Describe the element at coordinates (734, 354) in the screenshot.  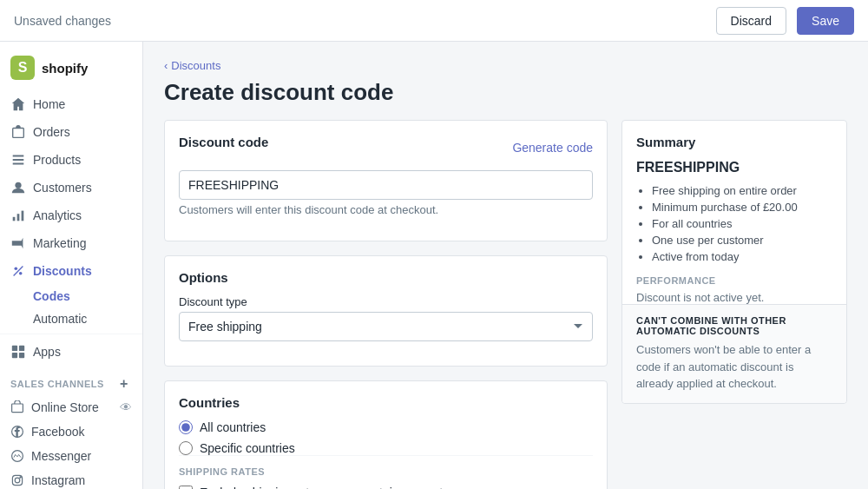
I see `cant-combine-box: CAN'T COMBINE WITH OTHER AUTOMATIC DISCO…` at that location.